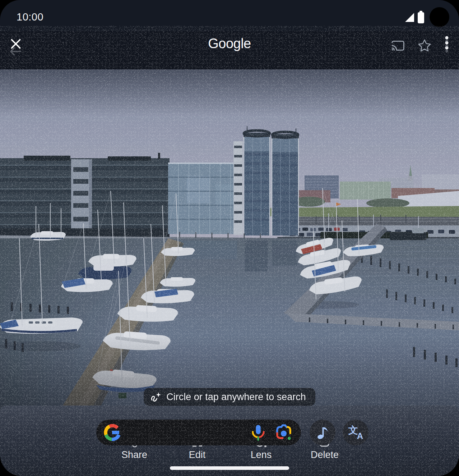 This screenshot has height=476, width=459. What do you see at coordinates (447, 46) in the screenshot?
I see `overflow-menu-icon` at bounding box center [447, 46].